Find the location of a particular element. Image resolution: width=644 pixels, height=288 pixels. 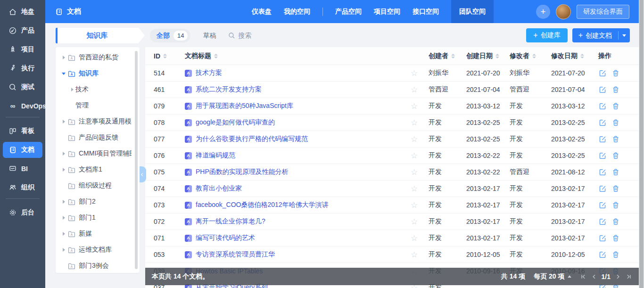

doc-title-link: 编写可读代码的艺术 is located at coordinates (225, 238).